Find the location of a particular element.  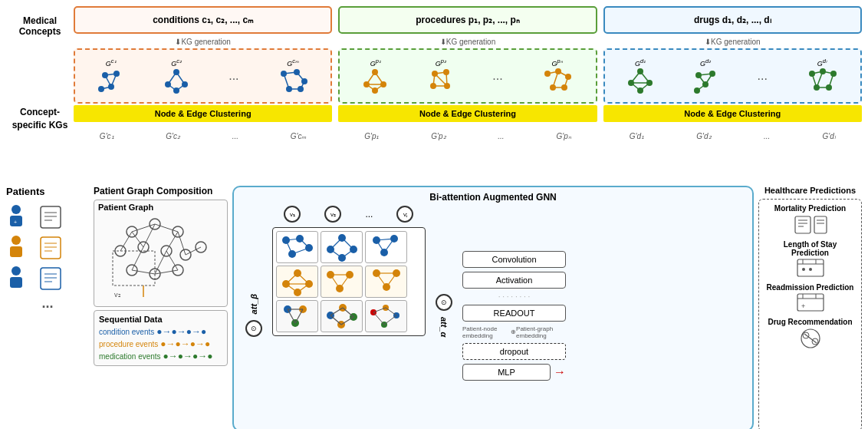

proc-graph-svg-n is located at coordinates (557, 81).